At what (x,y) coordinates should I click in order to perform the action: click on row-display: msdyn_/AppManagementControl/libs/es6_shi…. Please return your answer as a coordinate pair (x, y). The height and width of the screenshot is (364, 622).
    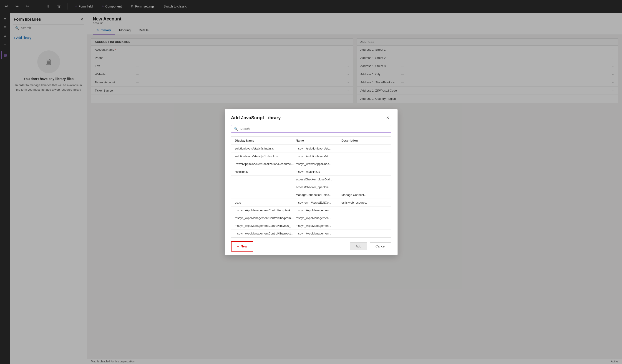
    Looking at the image, I should click on (266, 226).